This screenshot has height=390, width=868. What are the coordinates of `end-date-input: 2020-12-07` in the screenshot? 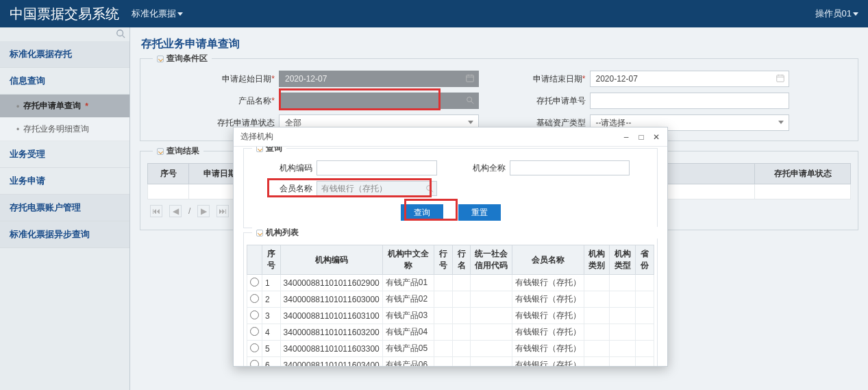 It's located at (690, 79).